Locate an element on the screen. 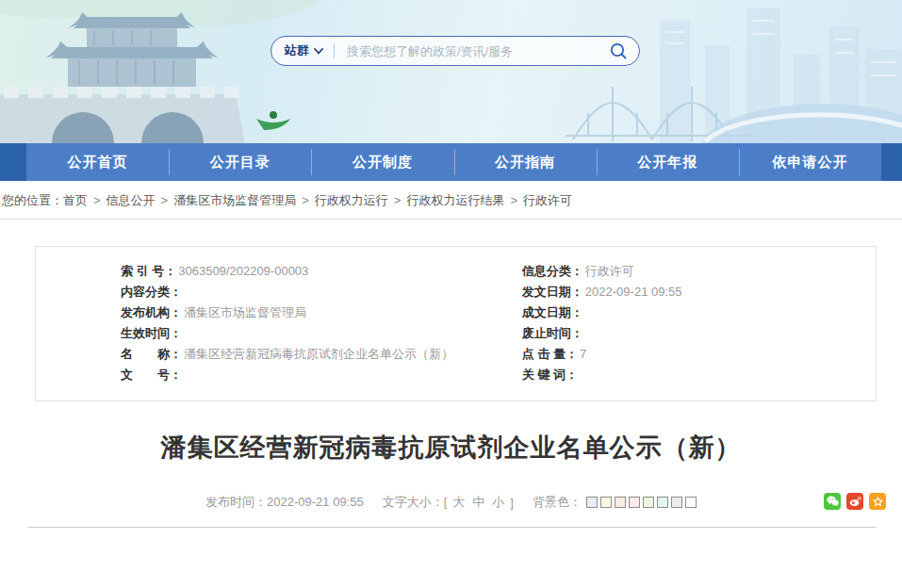 Image resolution: width=902 pixels, height=588 pixels. meta-row-issue-date: 发文日期：2022-09-21 09:55 is located at coordinates (699, 292).